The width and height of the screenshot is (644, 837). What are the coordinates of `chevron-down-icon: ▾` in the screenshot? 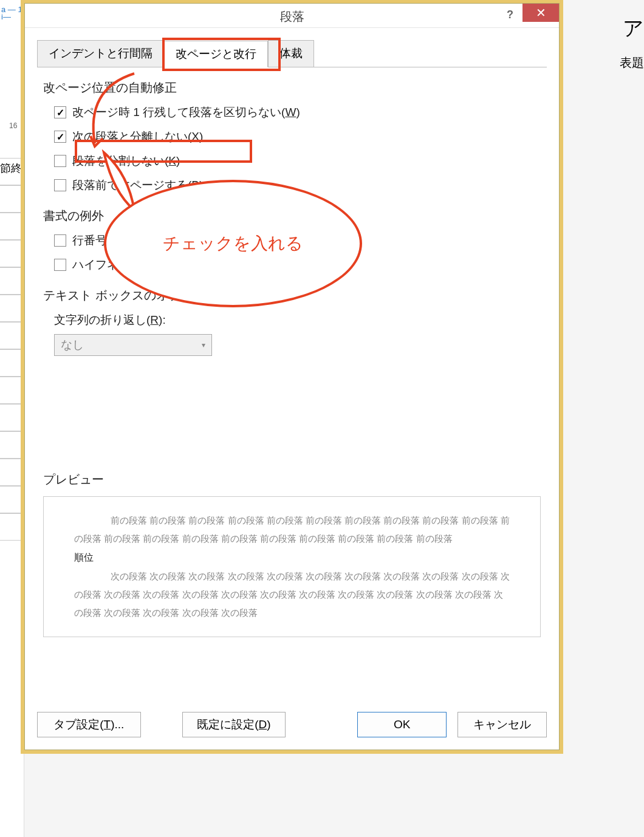 It's located at (204, 345).